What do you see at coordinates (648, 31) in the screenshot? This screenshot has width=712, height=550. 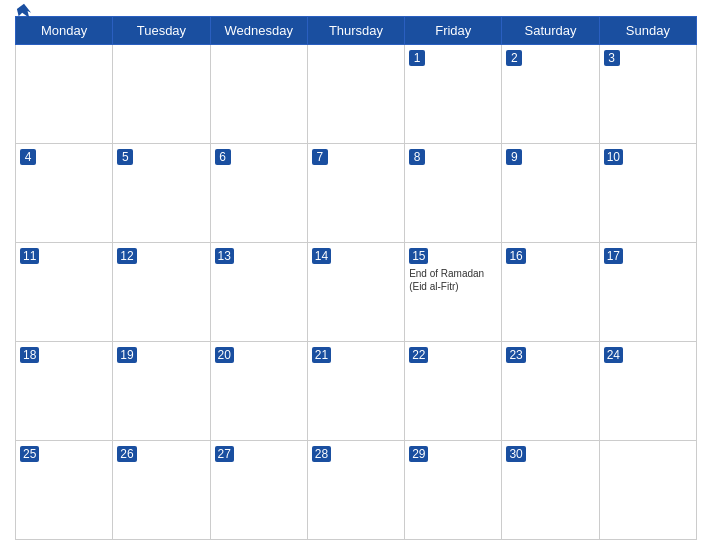 I see `weekday-header: Sunday` at bounding box center [648, 31].